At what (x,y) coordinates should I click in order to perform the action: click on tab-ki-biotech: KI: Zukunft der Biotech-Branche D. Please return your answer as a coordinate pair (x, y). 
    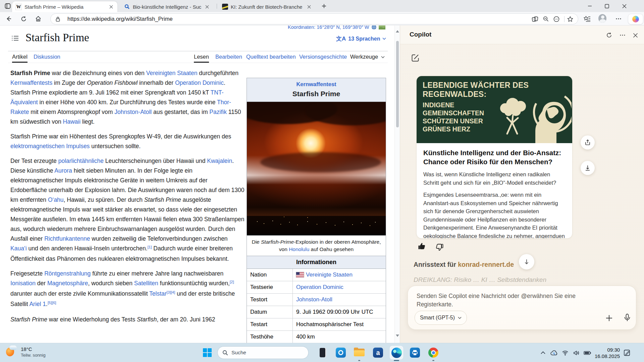
    Looking at the image, I should click on (267, 7).